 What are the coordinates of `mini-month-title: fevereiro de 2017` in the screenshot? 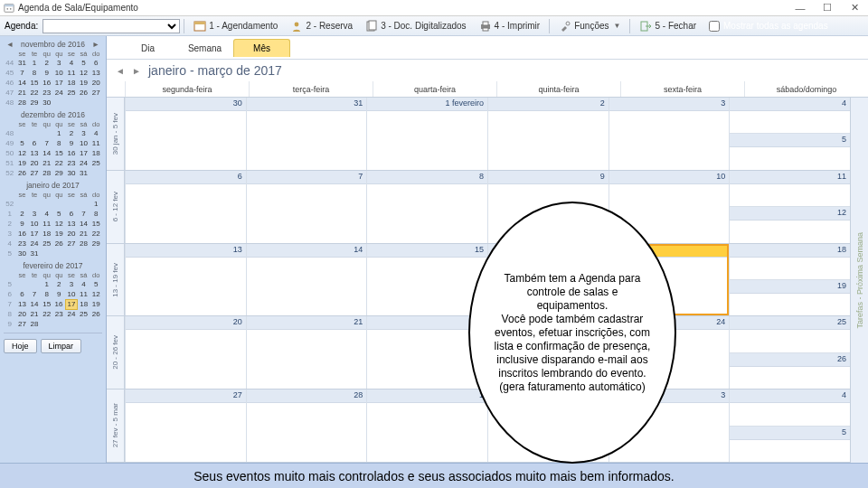 It's located at (52, 266).